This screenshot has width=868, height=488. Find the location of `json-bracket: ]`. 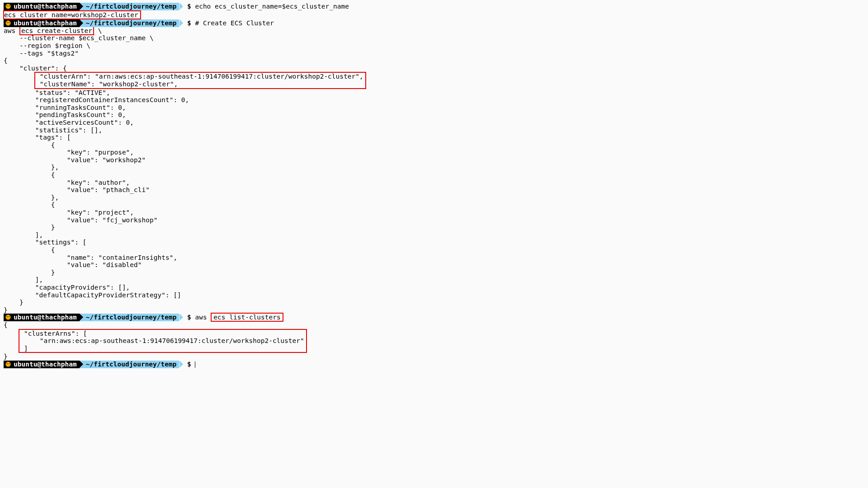

json-bracket: ] is located at coordinates (18, 348).